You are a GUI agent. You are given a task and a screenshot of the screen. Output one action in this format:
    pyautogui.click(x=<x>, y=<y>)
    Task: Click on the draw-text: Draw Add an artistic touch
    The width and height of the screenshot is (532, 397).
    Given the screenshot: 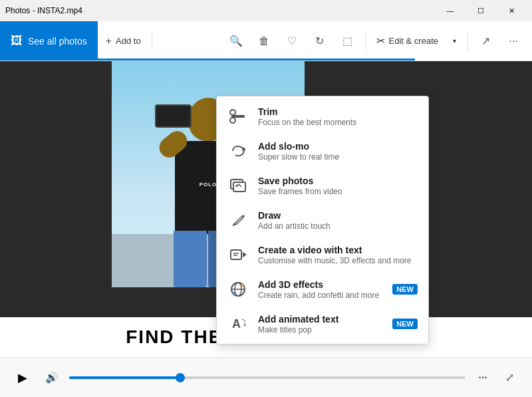 What is the action you would take?
    pyautogui.click(x=338, y=221)
    